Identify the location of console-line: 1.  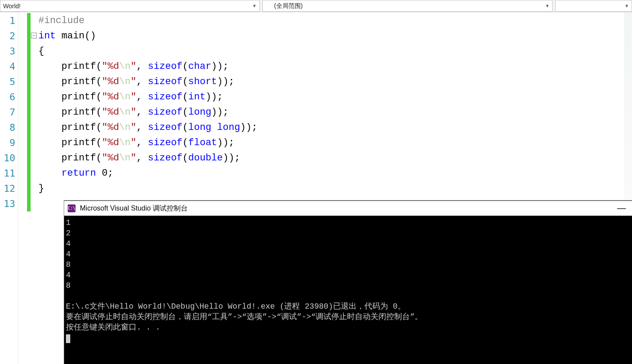
(348, 223).